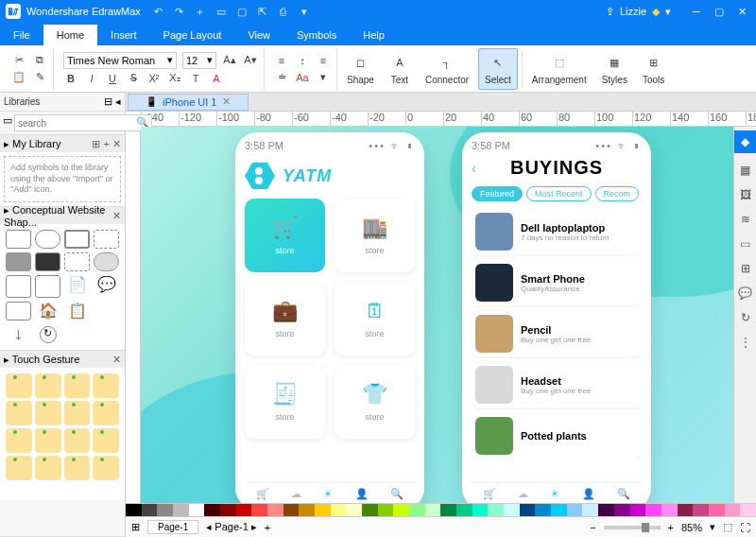 This screenshot has width=756, height=537. I want to click on menu-insert: Insert, so click(124, 35).